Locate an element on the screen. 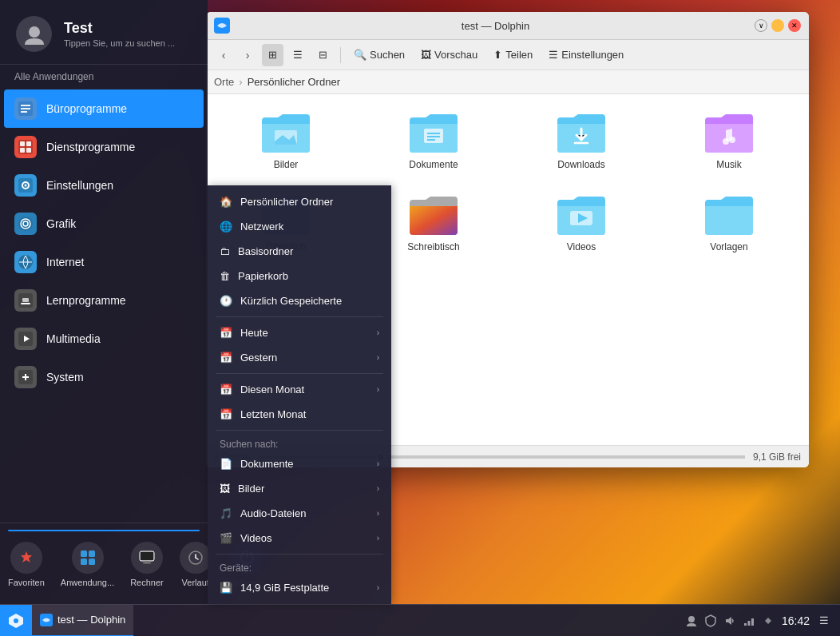 The width and height of the screenshot is (840, 636). submenu-item-basisordner: 🗀 Basisordner is located at coordinates (299, 251).